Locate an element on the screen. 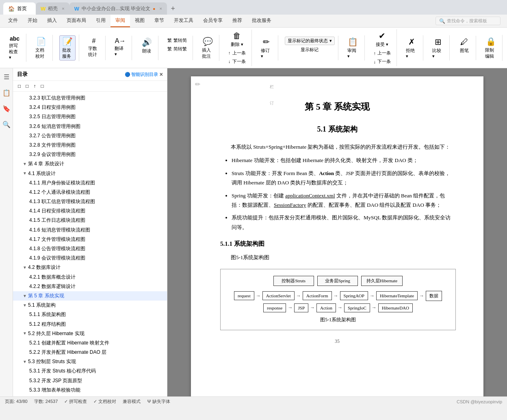 The width and height of the screenshot is (507, 420). toc-item-421: 4.2.1 数据库概念设计 is located at coordinates (90, 277).